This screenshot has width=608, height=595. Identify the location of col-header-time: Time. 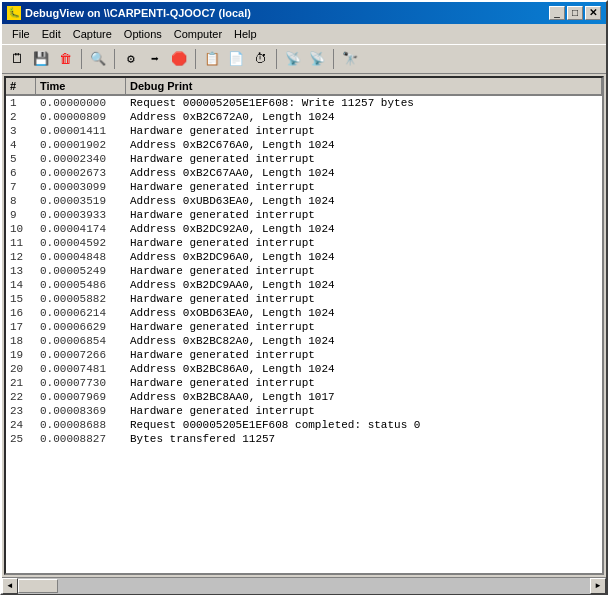
(81, 86).